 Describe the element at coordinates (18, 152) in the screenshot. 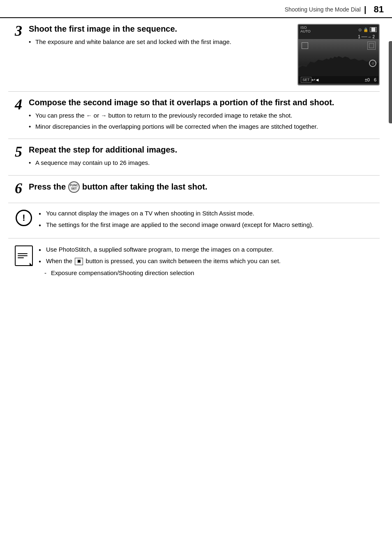

I see `step-5-number: 5` at that location.